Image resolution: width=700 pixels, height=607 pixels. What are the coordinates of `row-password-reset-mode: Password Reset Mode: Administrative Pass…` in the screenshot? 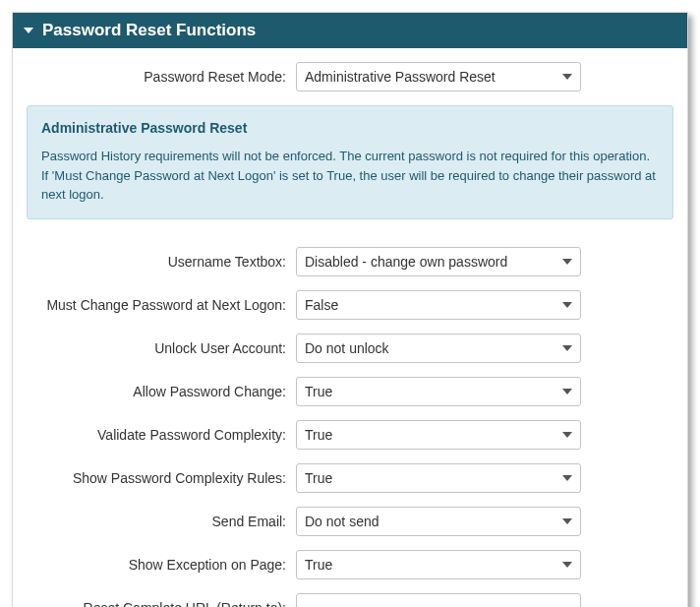 It's located at (350, 77).